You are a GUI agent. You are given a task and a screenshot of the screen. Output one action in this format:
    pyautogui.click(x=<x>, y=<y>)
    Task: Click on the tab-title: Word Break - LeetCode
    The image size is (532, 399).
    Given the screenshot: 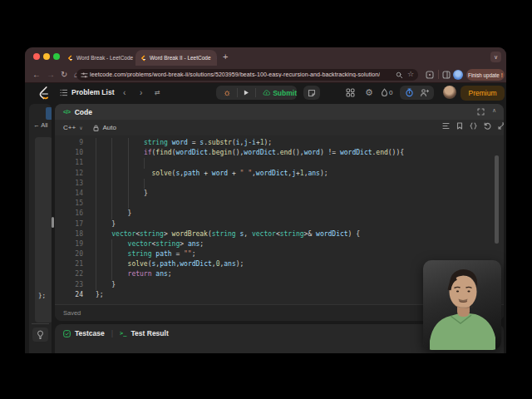 What is the action you would take?
    pyautogui.click(x=105, y=58)
    